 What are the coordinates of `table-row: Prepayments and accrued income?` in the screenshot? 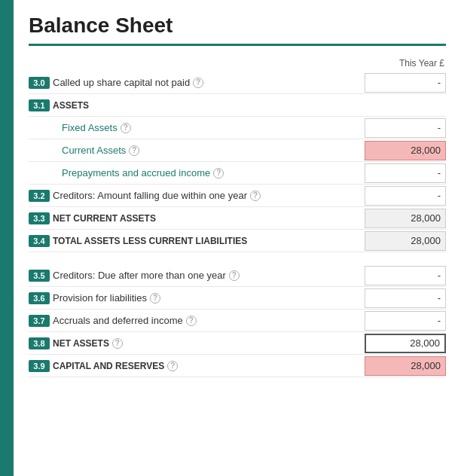 It's located at (237, 173).